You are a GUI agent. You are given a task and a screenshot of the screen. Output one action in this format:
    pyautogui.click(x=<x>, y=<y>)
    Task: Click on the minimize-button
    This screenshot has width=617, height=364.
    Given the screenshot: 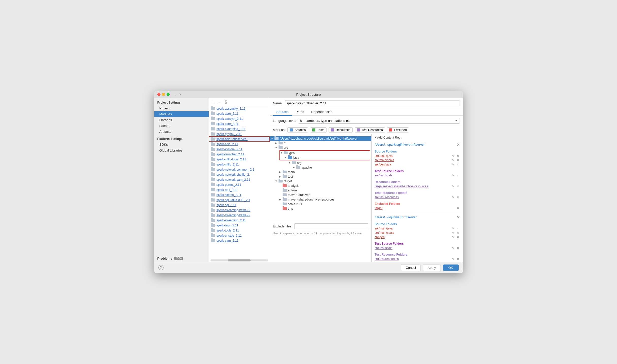 What is the action you would take?
    pyautogui.click(x=164, y=94)
    